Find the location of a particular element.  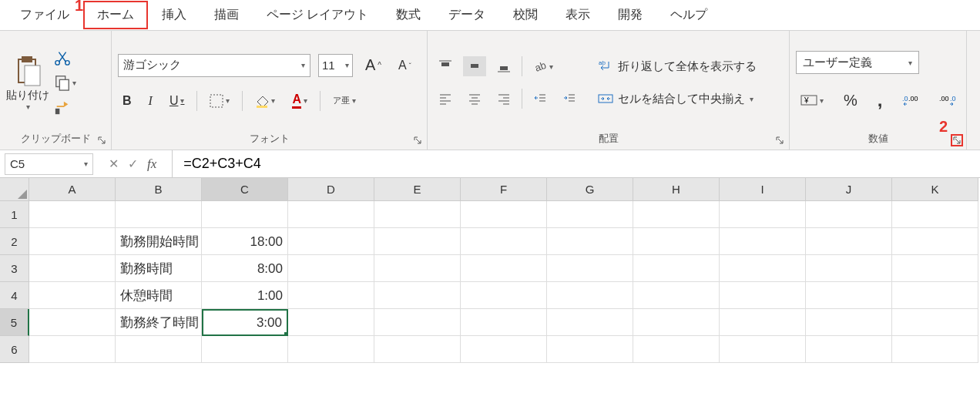

tab-developer: 開発 is located at coordinates (630, 15).